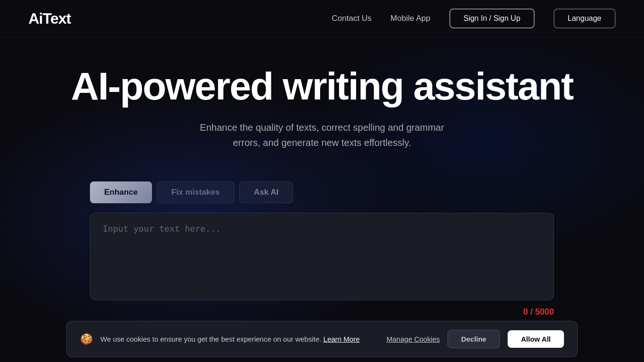 The height and width of the screenshot is (362, 644). I want to click on tab-fix-mistakes: Fix mistakes, so click(196, 192).